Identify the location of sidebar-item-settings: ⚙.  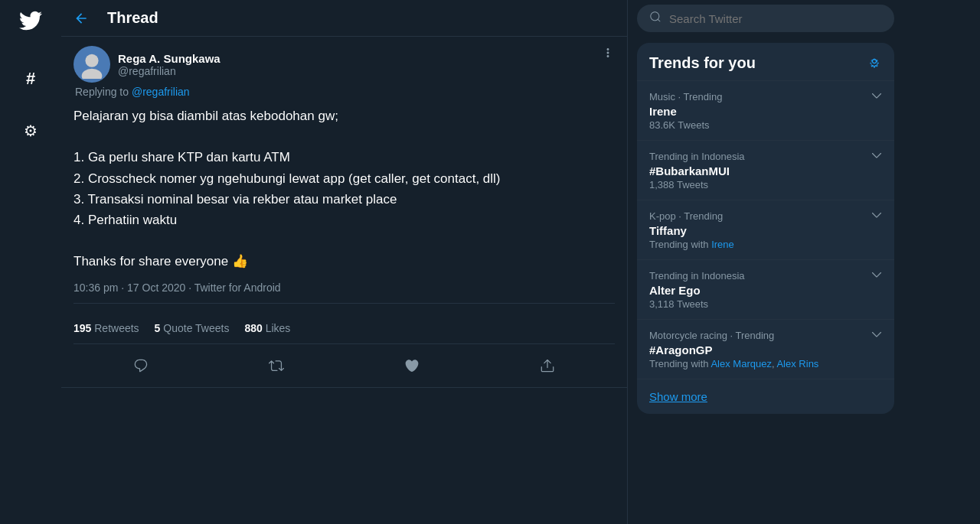
(31, 131).